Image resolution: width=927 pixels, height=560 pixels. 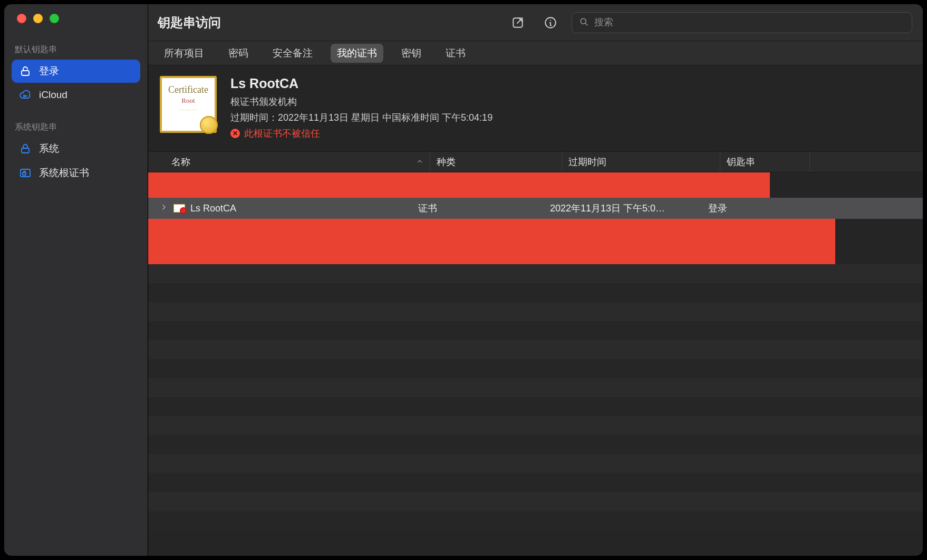 I want to click on tab-secure-notes: 安全备注, so click(x=293, y=53).